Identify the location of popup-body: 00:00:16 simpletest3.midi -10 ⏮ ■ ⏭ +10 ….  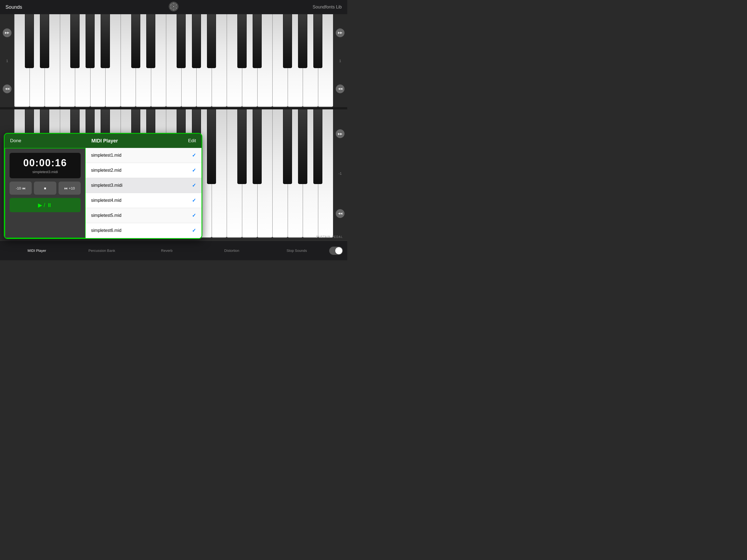
(103, 193).